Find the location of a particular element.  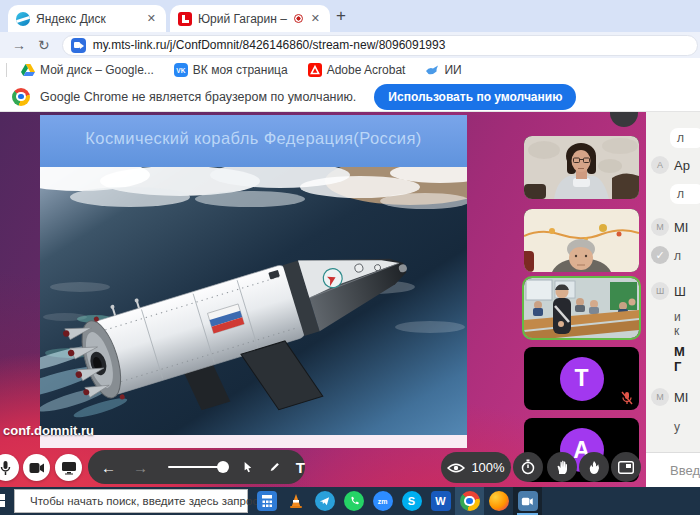

microphone-button is located at coordinates (10, 468).